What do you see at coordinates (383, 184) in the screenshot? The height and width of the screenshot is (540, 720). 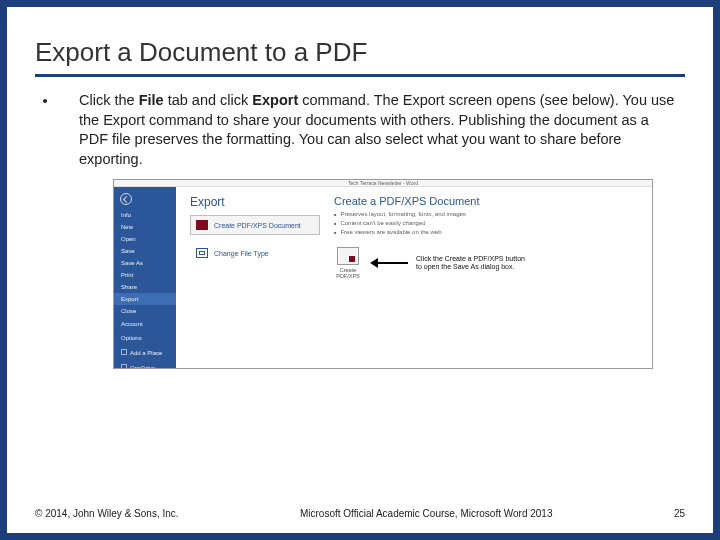 I see `window-titlebar: Tech Terrace Newsletter - Word` at bounding box center [383, 184].